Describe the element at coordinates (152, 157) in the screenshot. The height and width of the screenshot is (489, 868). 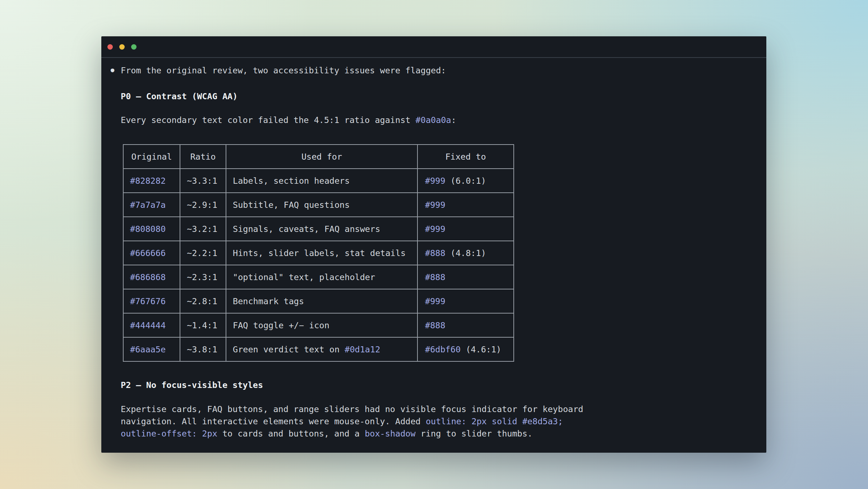
I see `col-header-original: Original` at that location.